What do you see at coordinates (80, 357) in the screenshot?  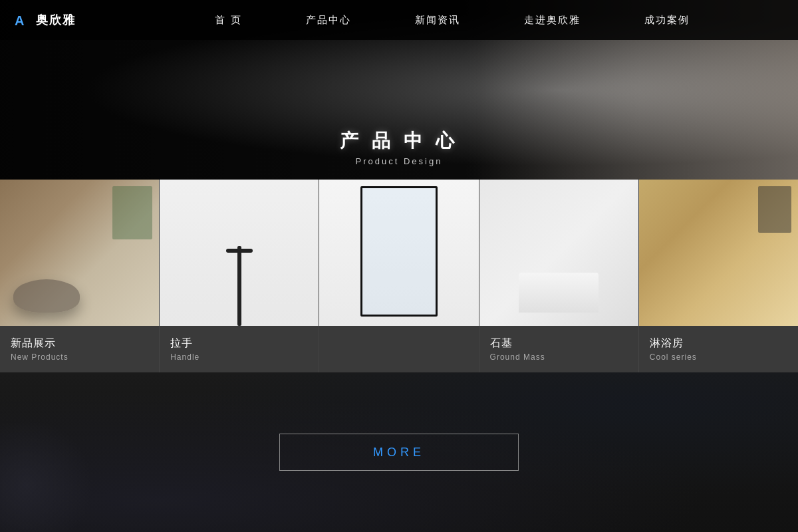 I see `product-en-new-products: New Products` at bounding box center [80, 357].